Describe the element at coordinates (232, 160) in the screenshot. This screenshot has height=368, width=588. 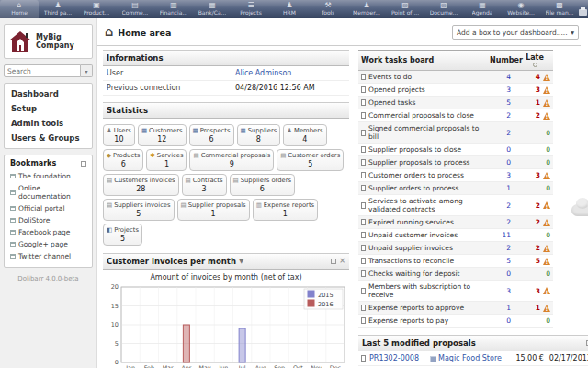
I see `stat-chip: ▤ Commercial proposals 9` at that location.